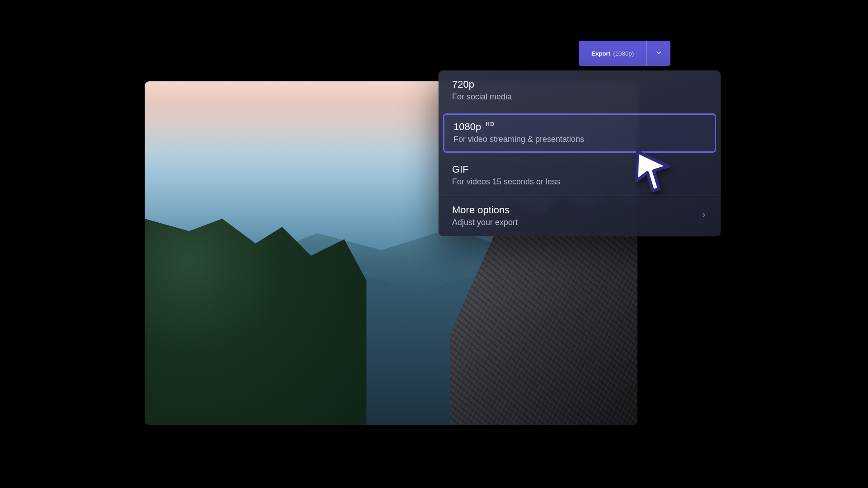 This screenshot has height=488, width=868. What do you see at coordinates (485, 222) in the screenshot?
I see `more-options-subtitle: Adjust your export` at bounding box center [485, 222].